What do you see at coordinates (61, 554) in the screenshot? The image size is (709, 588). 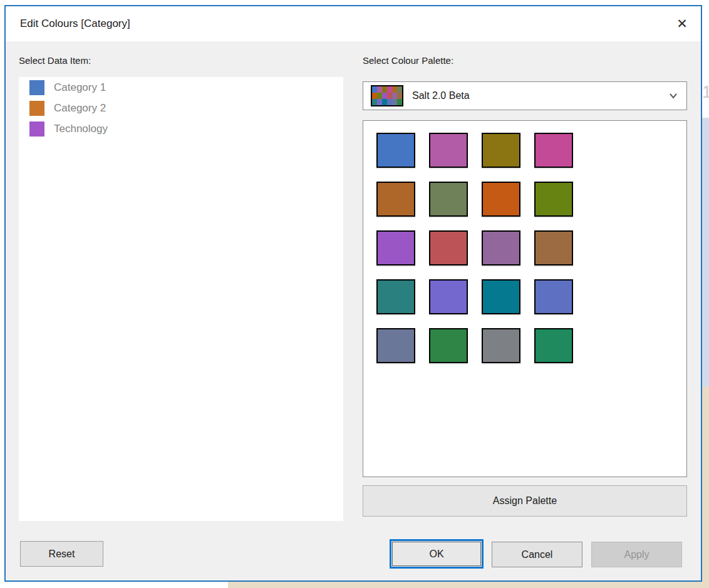 I see `reset-button: Reset` at bounding box center [61, 554].